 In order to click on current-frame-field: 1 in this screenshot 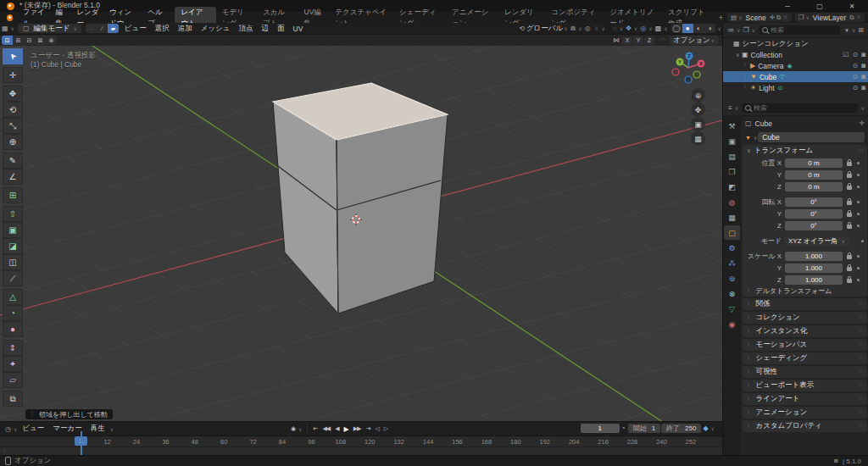, I will do `click(600, 429)`.